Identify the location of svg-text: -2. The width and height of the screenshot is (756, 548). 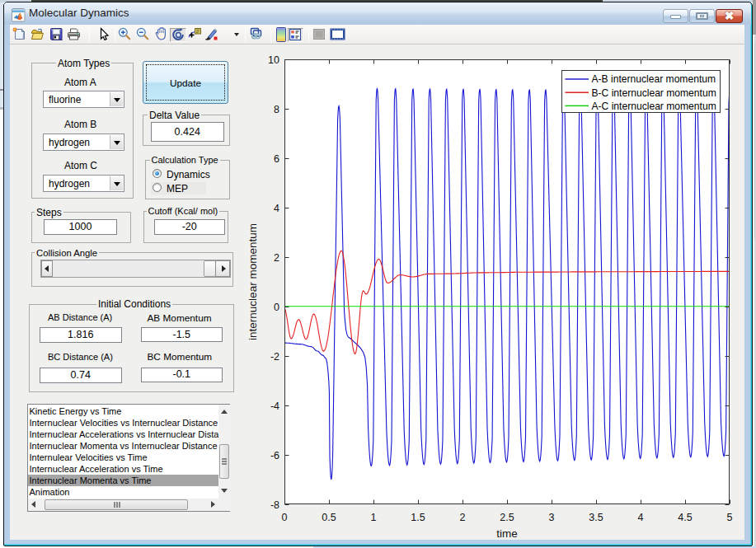
(275, 357).